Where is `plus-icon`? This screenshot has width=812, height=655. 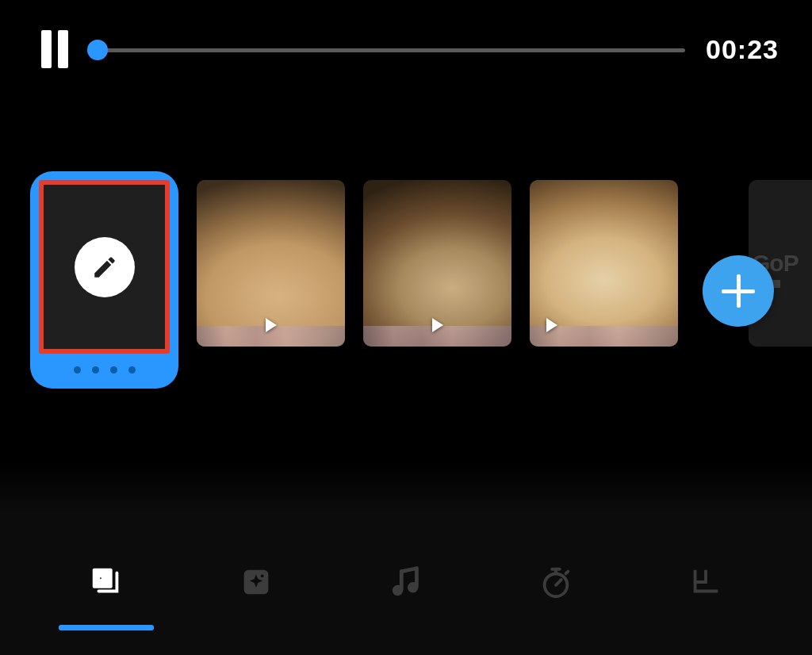 plus-icon is located at coordinates (739, 291).